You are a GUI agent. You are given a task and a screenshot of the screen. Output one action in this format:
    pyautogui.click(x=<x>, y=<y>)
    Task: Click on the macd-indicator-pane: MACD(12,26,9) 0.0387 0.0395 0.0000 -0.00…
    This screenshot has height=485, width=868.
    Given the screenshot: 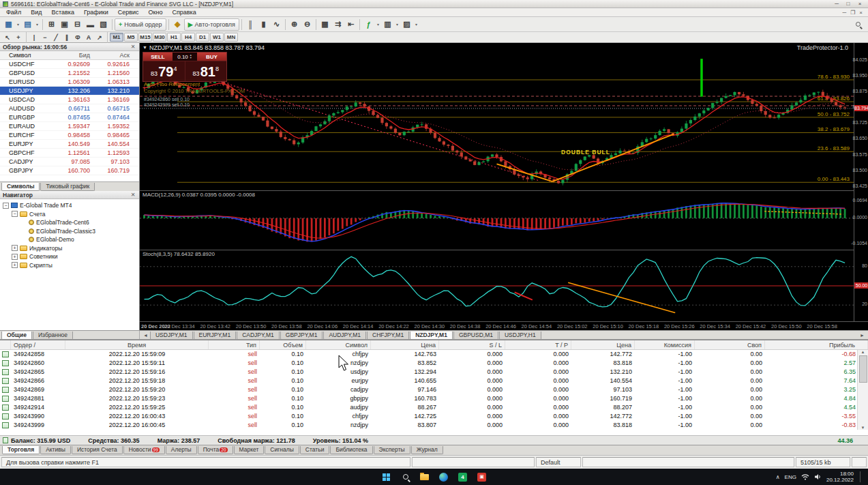 What is the action you would take?
    pyautogui.click(x=496, y=220)
    